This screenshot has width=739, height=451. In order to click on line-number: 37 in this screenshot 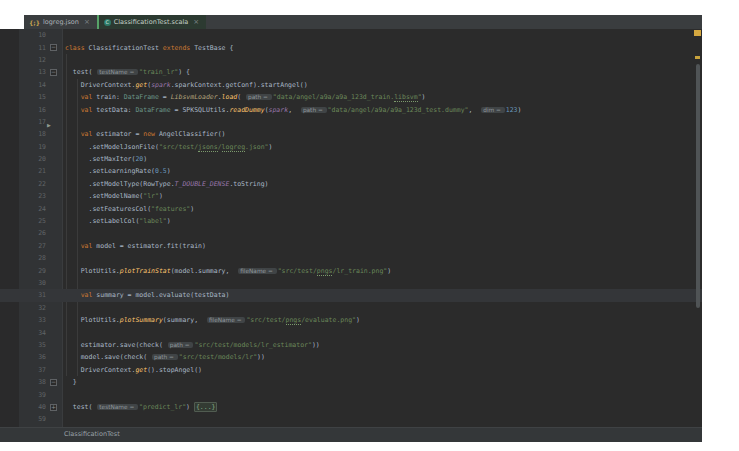, I will do `click(23, 370)`.